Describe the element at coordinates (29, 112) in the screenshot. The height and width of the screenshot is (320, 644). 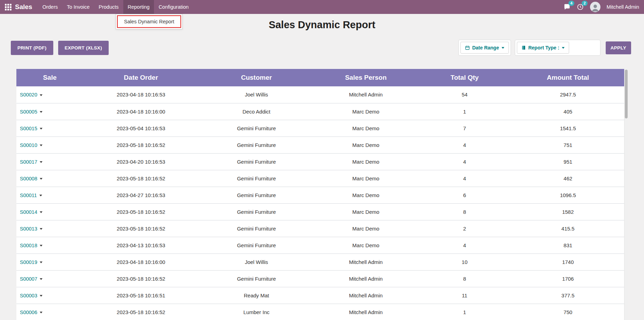
I see `sale-order-link: S00005` at that location.